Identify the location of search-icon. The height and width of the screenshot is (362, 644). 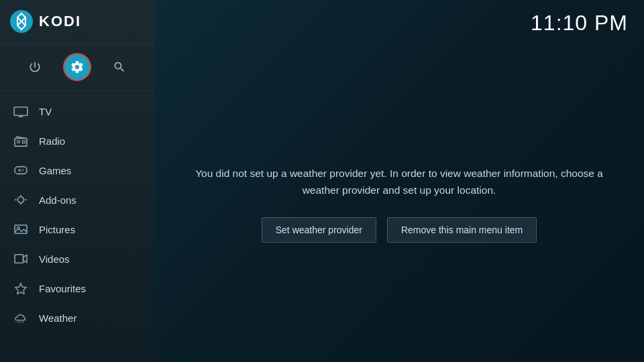
(119, 67).